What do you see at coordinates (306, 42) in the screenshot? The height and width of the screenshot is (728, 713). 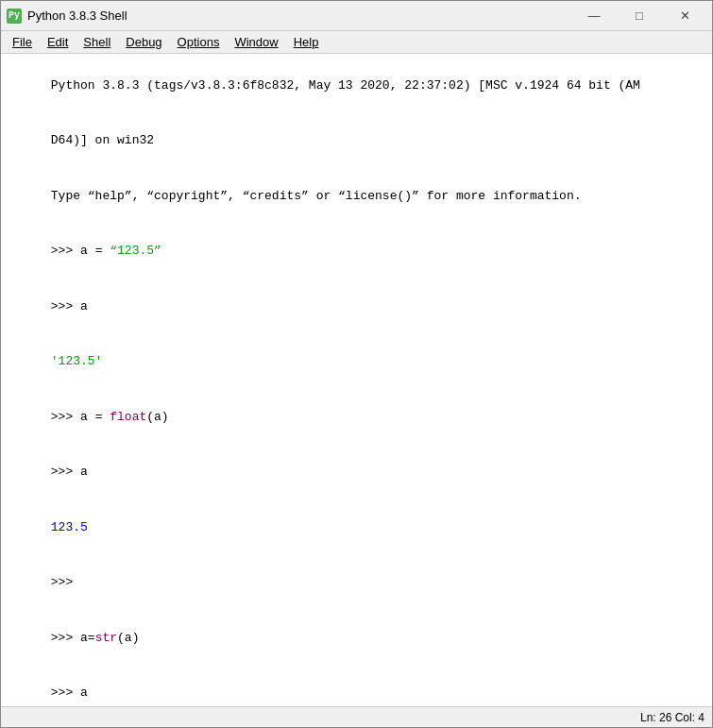 I see `menu-help: Help` at bounding box center [306, 42].